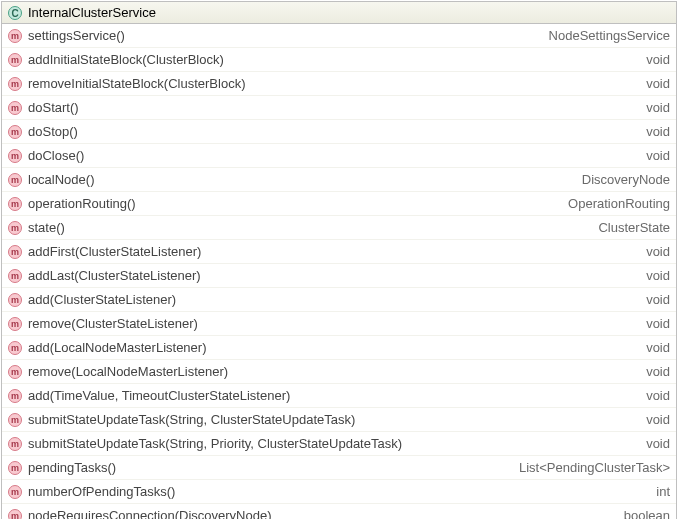 The width and height of the screenshot is (678, 519). Describe the element at coordinates (339, 276) in the screenshot. I see `method-row: maddLast(ClusterStateListener)void` at that location.